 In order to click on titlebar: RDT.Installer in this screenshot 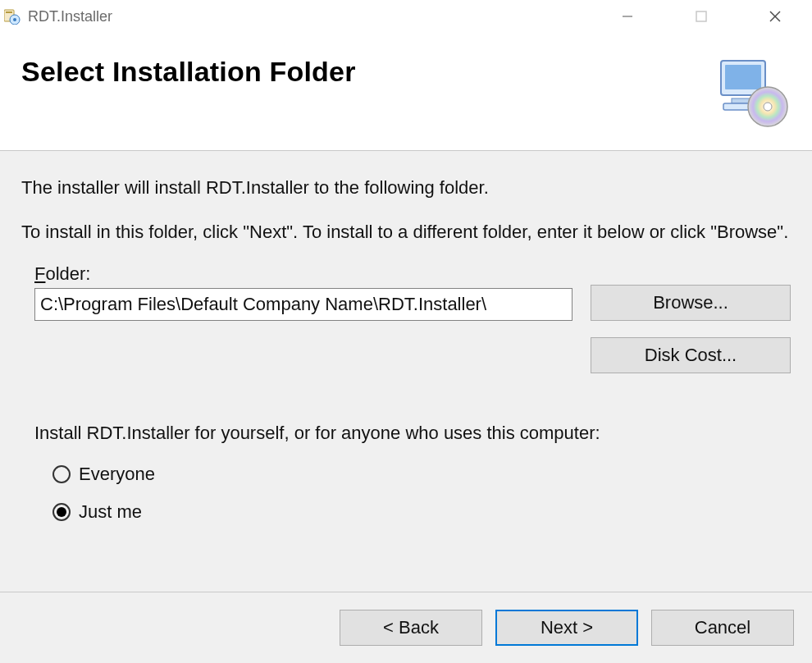, I will do `click(406, 16)`.